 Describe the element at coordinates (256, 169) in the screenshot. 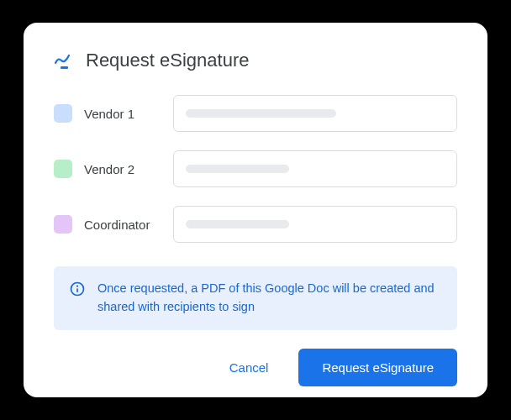

I see `signer-row: Vendor 2` at that location.